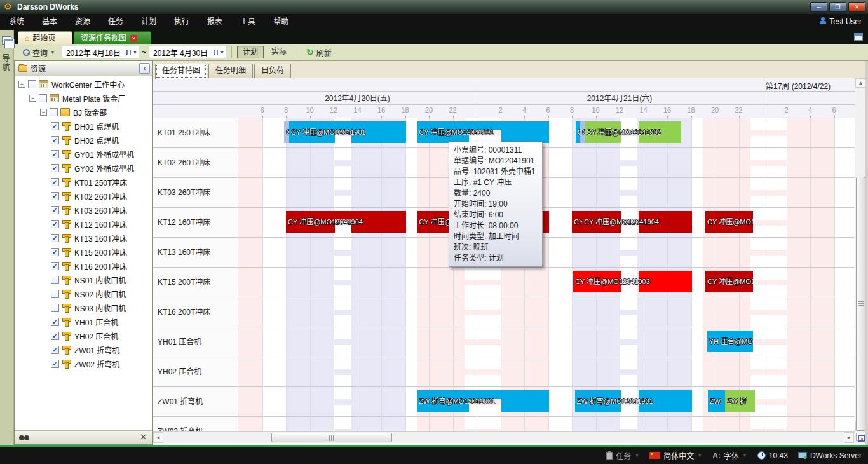 This screenshot has width=868, height=464. What do you see at coordinates (133, 38) in the screenshot?
I see `tab-close-icon: ✕` at bounding box center [133, 38].